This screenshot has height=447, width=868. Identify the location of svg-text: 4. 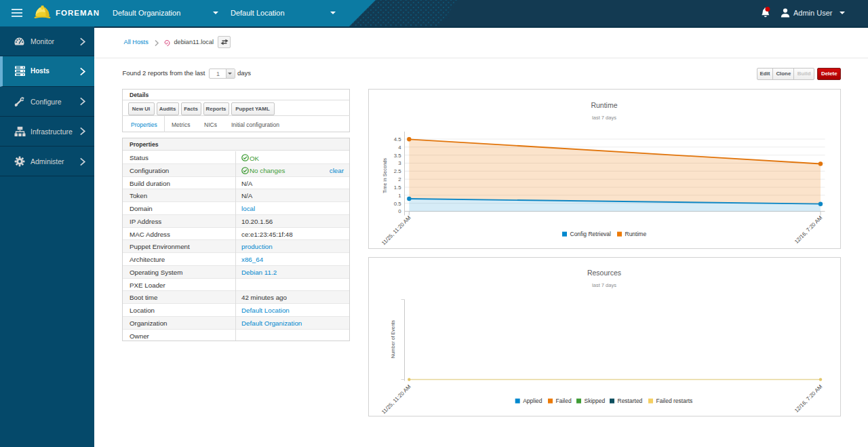
(400, 148).